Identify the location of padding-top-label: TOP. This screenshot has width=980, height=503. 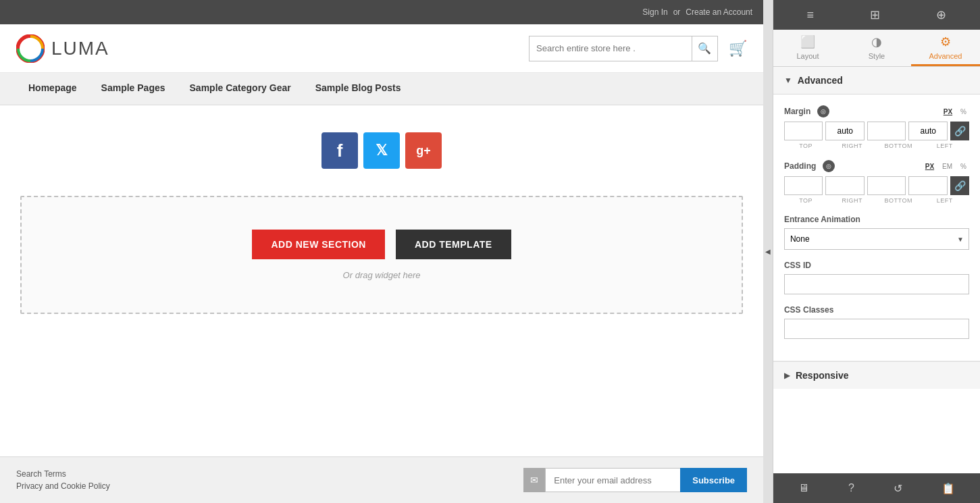
(806, 201).